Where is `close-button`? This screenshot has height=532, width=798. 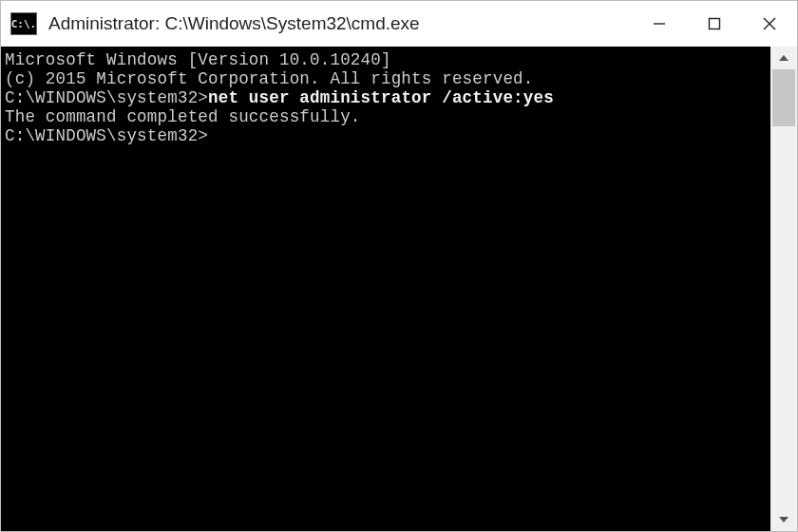
close-button is located at coordinates (770, 24).